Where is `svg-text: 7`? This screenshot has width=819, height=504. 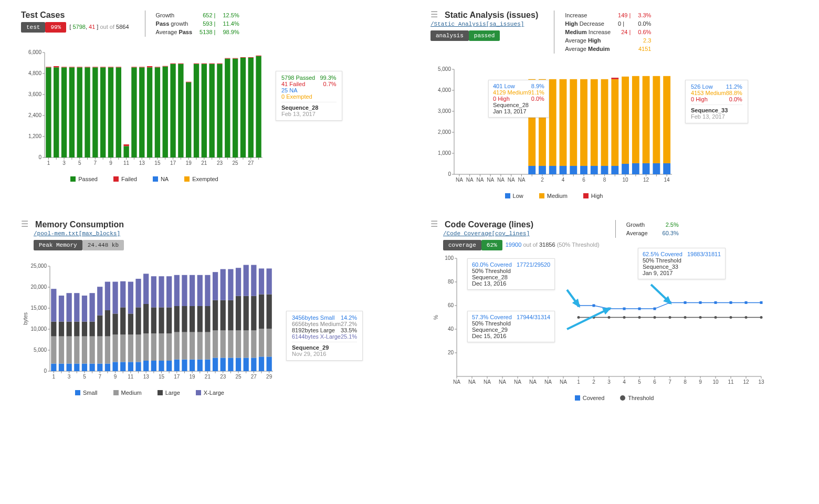 svg-text: 7 is located at coordinates (96, 163).